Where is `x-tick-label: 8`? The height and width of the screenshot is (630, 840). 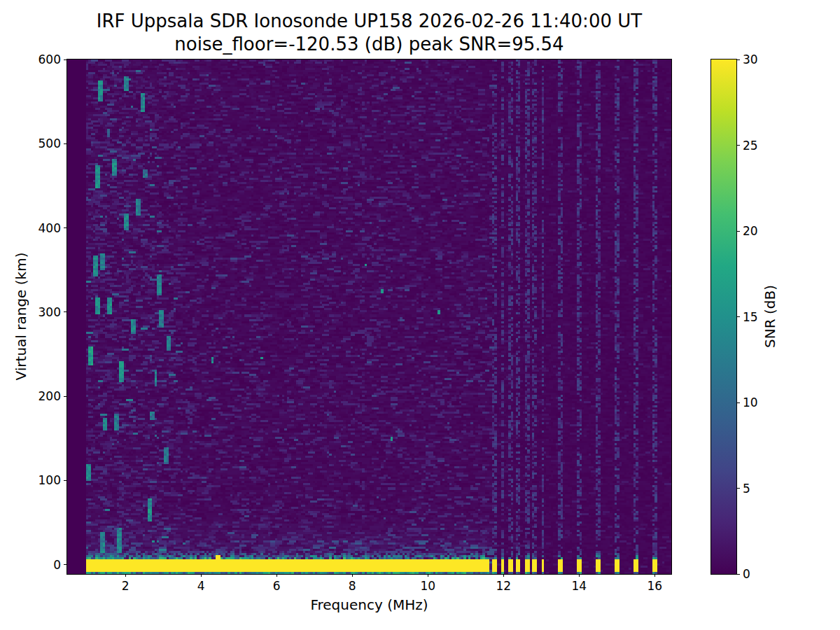 x-tick-label: 8 is located at coordinates (352, 586).